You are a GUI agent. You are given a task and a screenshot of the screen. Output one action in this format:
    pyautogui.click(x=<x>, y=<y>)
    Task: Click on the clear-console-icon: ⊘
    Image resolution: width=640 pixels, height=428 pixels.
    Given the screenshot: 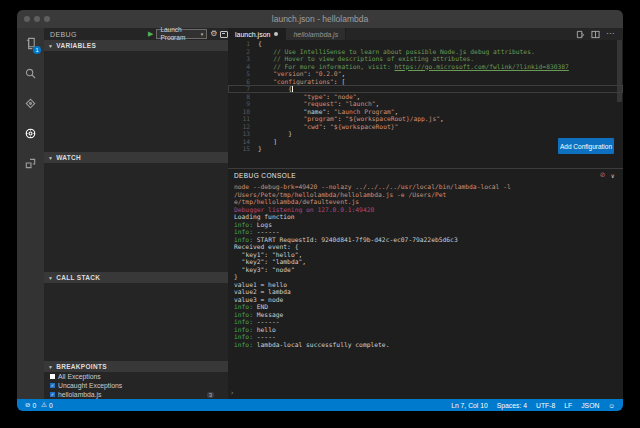 What is the action you would take?
    pyautogui.click(x=603, y=175)
    